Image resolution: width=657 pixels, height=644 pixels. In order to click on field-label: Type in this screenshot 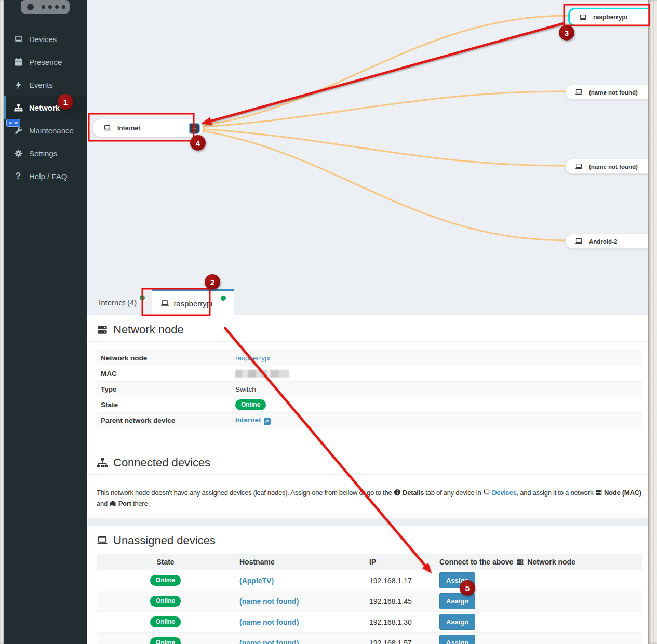, I will do `click(168, 390)`.